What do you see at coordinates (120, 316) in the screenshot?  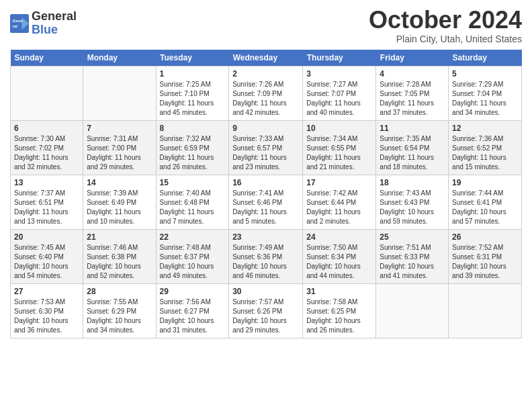 I see `day-info: Sunrise: 7:55 AM Sunset: 6:29 PM Dayligh…` at bounding box center [120, 316].